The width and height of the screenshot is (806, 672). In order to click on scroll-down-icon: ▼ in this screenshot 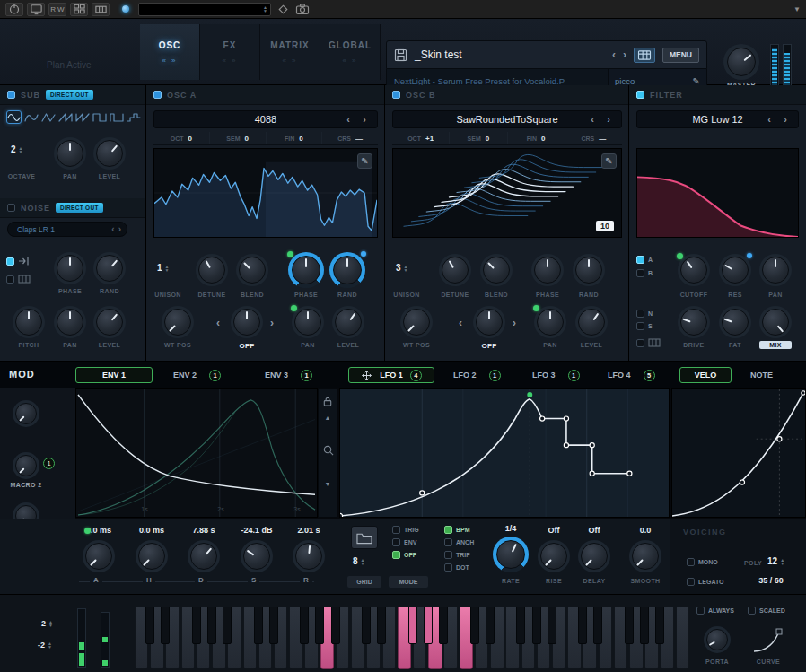, I will do `click(329, 484)`.